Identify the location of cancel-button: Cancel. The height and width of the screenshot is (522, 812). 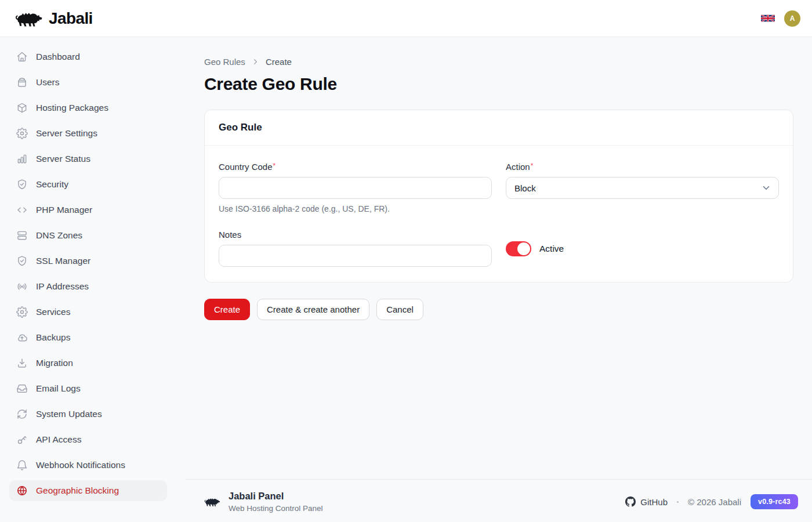
(400, 310).